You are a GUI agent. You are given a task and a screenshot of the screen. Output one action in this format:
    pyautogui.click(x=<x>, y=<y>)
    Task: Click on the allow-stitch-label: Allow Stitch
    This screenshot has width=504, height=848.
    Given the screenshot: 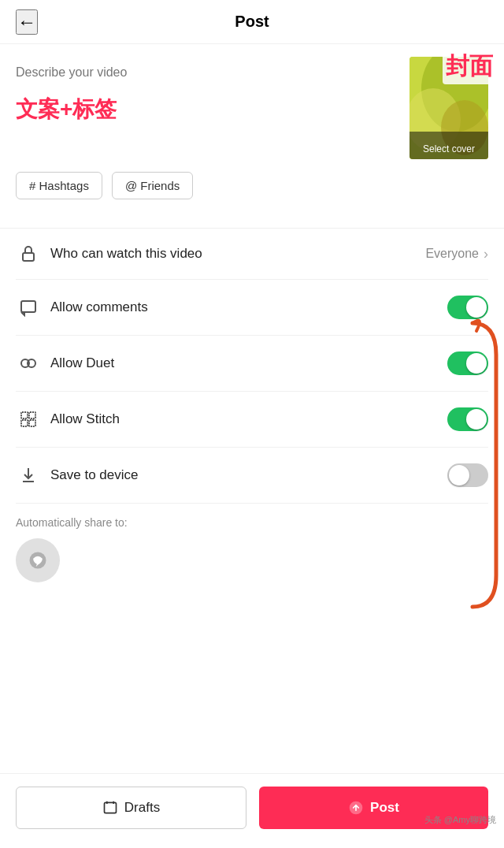 What is the action you would take?
    pyautogui.click(x=249, y=419)
    